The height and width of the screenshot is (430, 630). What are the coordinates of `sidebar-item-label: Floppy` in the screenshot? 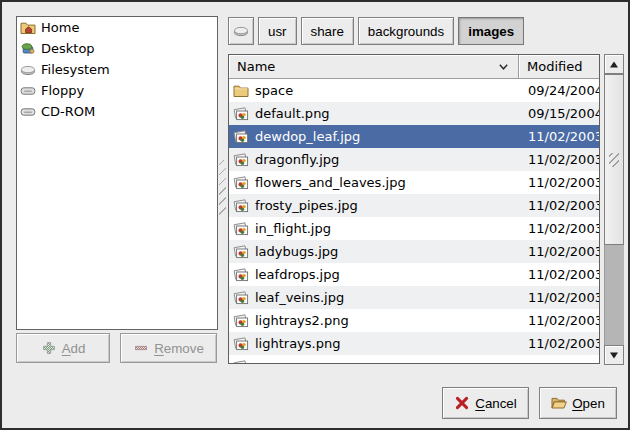 It's located at (62, 90).